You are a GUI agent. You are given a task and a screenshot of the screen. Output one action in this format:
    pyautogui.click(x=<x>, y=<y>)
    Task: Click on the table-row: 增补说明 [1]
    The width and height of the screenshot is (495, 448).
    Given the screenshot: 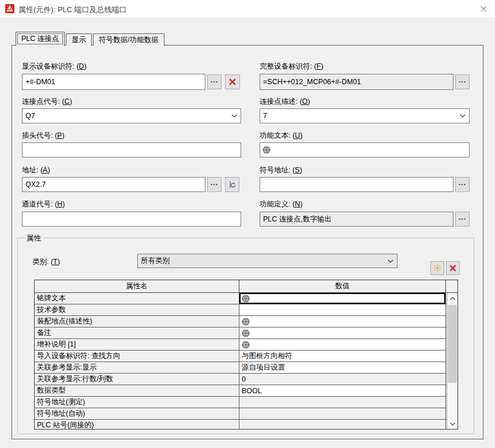 What is the action you would take?
    pyautogui.click(x=246, y=345)
    